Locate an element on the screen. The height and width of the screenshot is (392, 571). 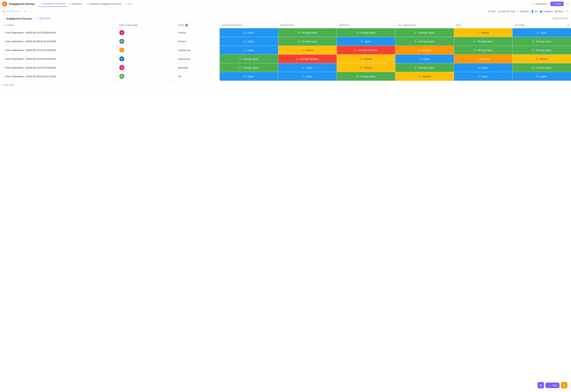
team-cell: Marketing is located at coordinates (198, 68).